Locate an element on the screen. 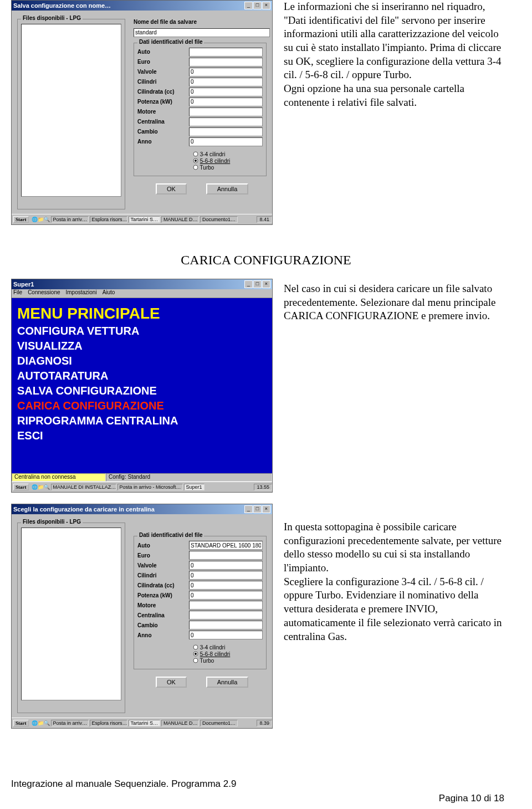  menu-item: VISUALIZZA is located at coordinates (145, 346).